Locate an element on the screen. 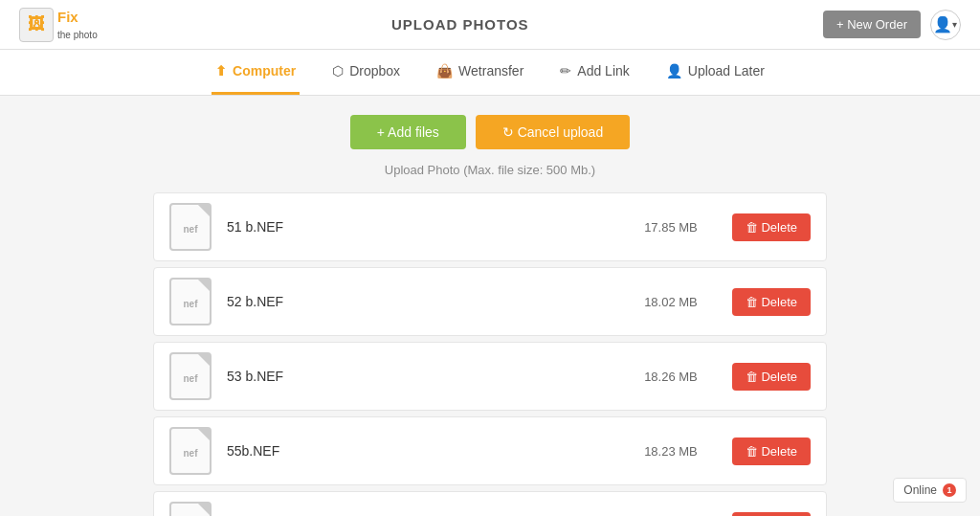 The height and width of the screenshot is (516, 980). upload-hint: Upload Photo (Max. file size: 500 Mb.) is located at coordinates (490, 170).